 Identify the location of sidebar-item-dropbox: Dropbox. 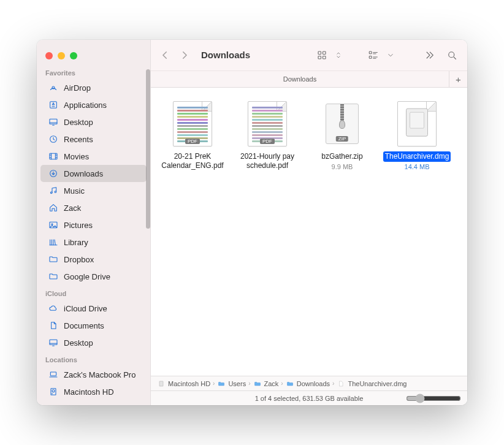
(93, 259).